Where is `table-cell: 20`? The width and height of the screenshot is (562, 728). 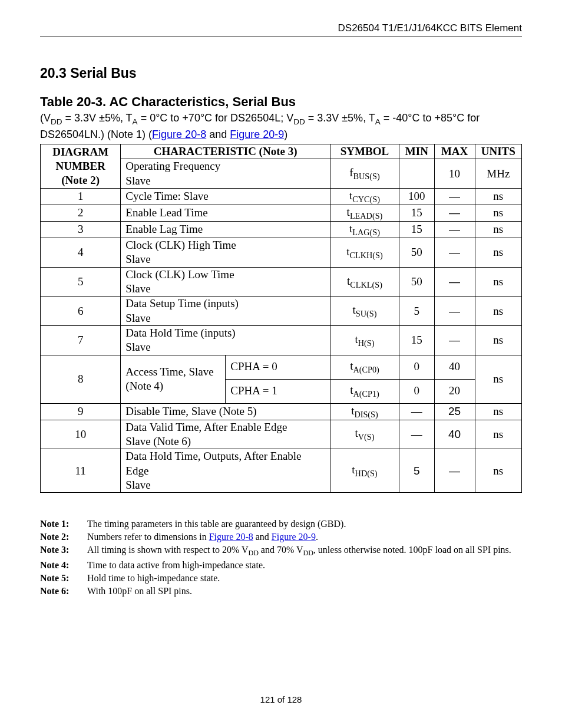 table-cell: 20 is located at coordinates (455, 391).